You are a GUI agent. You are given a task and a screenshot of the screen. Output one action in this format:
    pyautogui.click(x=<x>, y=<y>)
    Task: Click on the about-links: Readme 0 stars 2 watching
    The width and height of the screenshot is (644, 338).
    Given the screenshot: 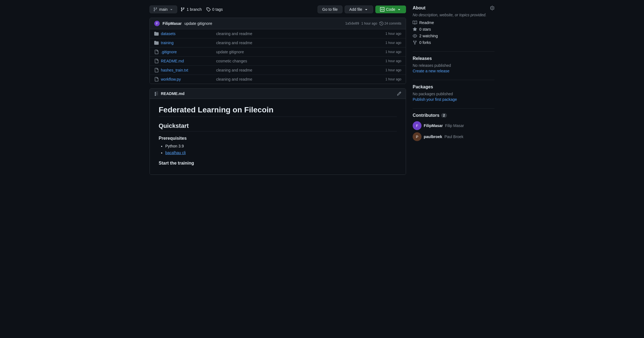 What is the action you would take?
    pyautogui.click(x=454, y=33)
    